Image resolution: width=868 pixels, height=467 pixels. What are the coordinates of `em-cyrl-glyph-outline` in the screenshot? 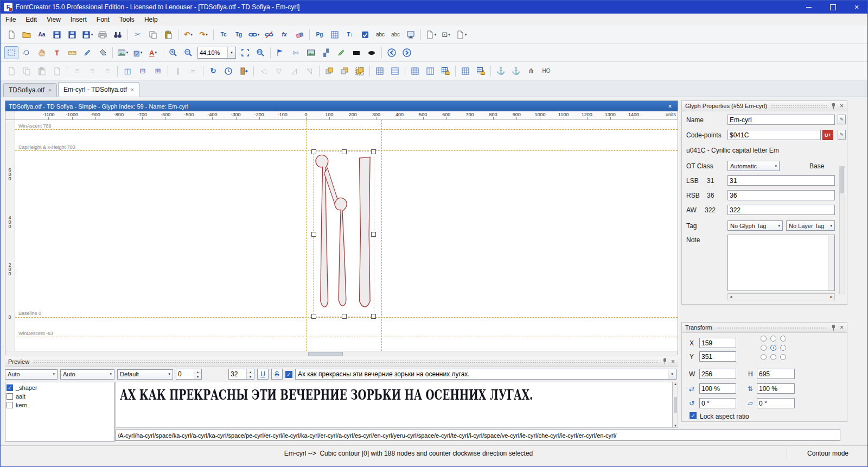 It's located at (344, 234).